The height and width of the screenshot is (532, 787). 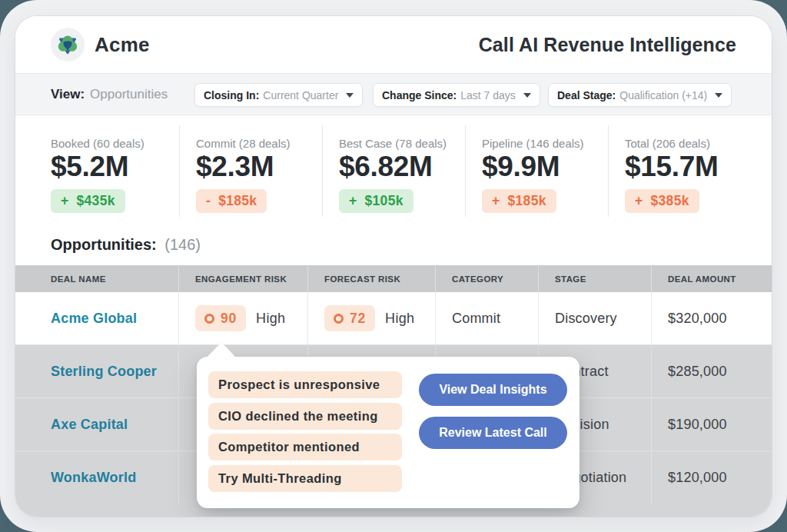 What do you see at coordinates (487, 278) in the screenshot?
I see `column-header-category: CATEGORY` at bounding box center [487, 278].